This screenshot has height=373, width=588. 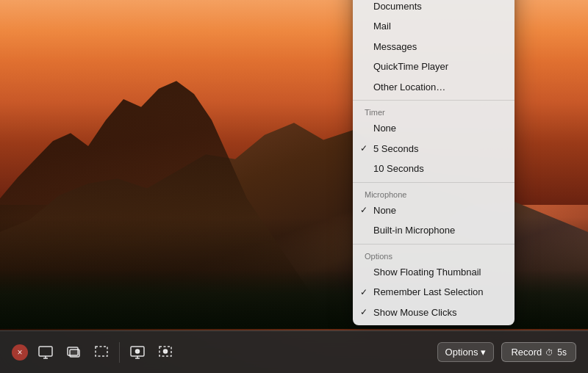 What do you see at coordinates (484, 352) in the screenshot?
I see `chevron-down-icon: ▾` at bounding box center [484, 352].